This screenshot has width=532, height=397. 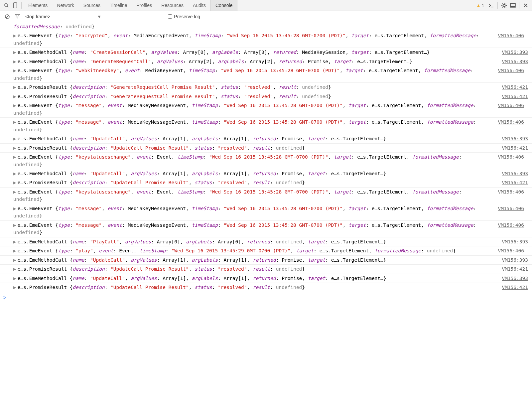 I want to click on filter-icon, so click(x=17, y=17).